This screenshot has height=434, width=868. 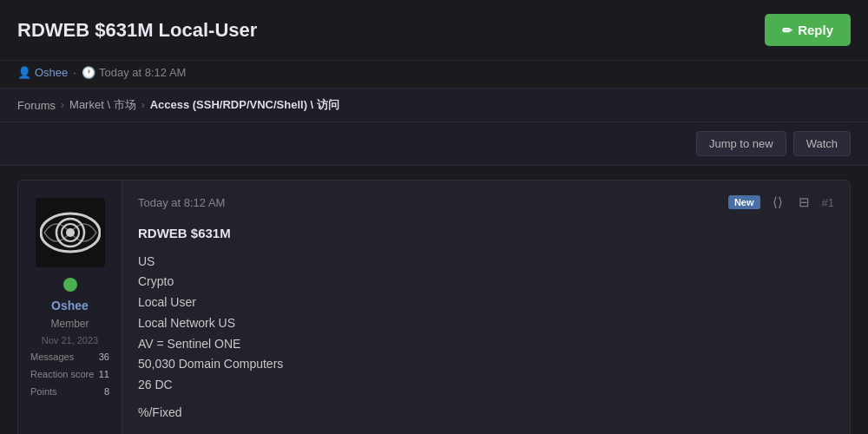 What do you see at coordinates (828, 203) in the screenshot?
I see `post-number: #1` at bounding box center [828, 203].